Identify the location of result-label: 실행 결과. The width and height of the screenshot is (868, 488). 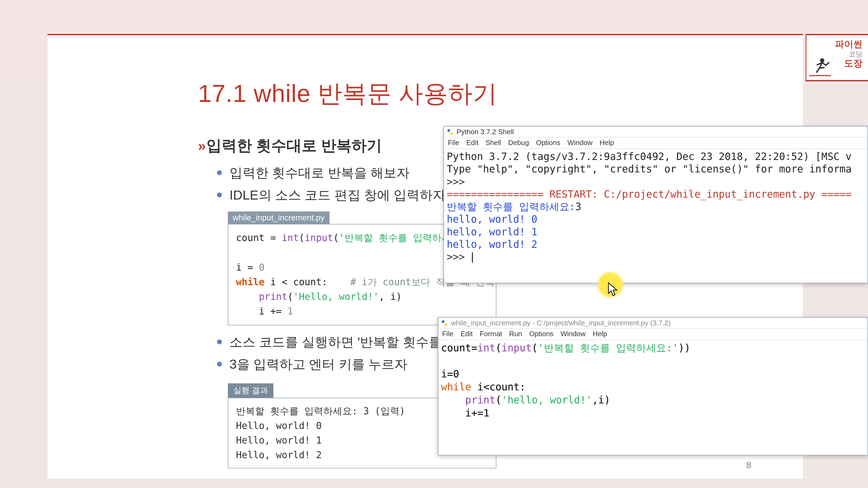
(251, 391).